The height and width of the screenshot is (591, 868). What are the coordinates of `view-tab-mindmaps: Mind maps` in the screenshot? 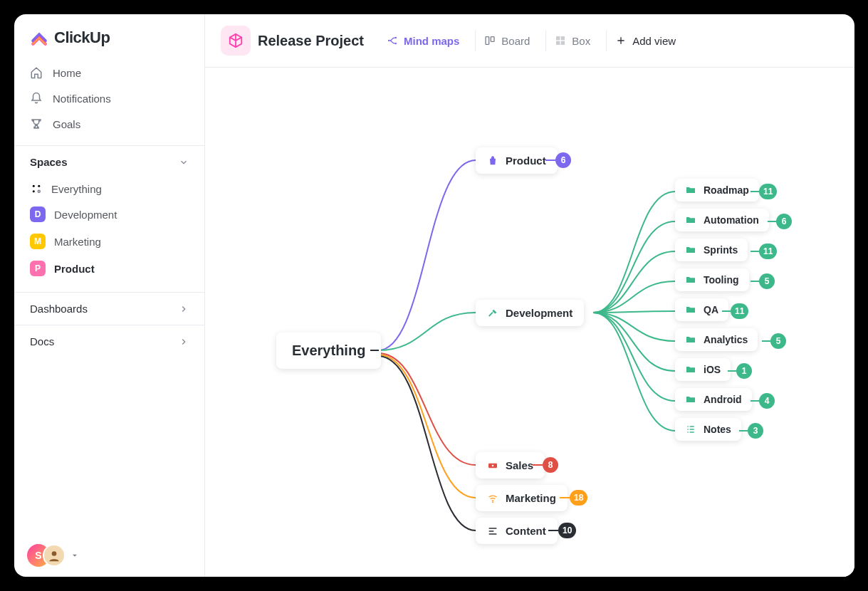 It's located at (423, 41).